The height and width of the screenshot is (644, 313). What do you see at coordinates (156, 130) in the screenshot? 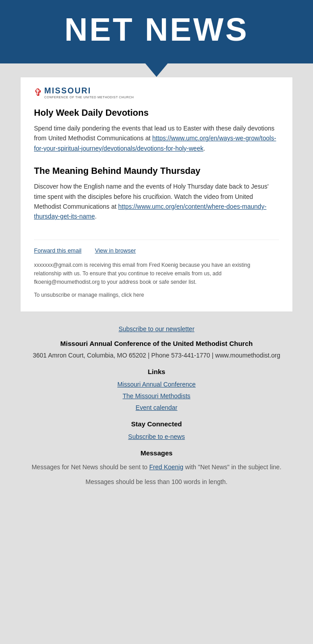
I see `section-holy-week: Holy Week Daily Devotions Spend time dai…` at bounding box center [156, 130].